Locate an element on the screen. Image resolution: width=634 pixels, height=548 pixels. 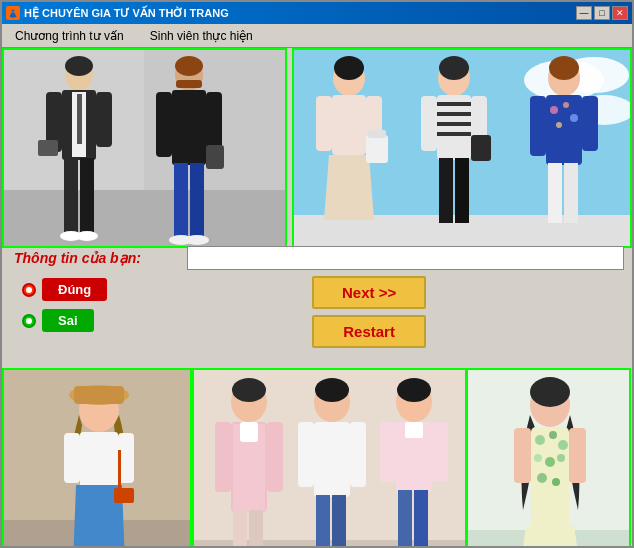
radio-sai: Sai is located at coordinates (64, 320).